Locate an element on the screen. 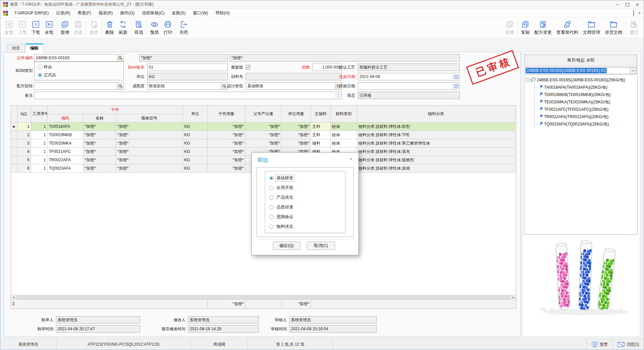 The width and height of the screenshot is (644, 350). cell-category: 物料分类:原材料:弹性体:其他 is located at coordinates (436, 169).